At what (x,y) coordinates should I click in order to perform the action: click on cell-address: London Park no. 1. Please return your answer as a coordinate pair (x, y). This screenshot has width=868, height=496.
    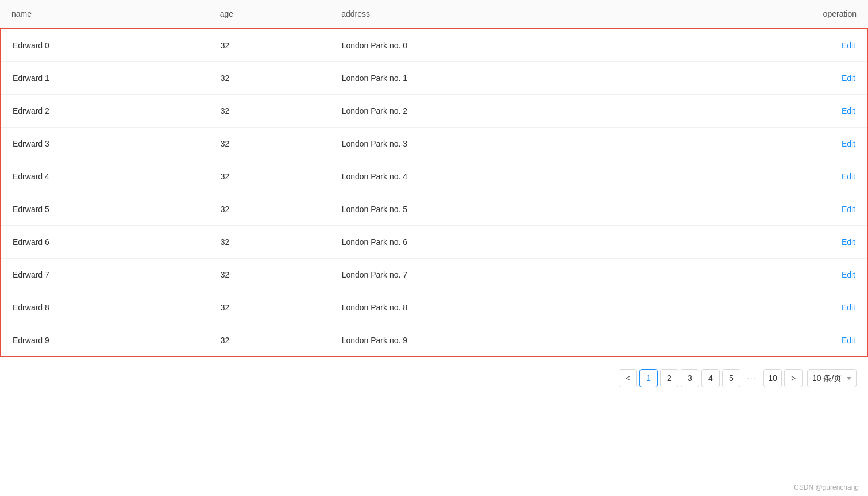
    Looking at the image, I should click on (520, 78).